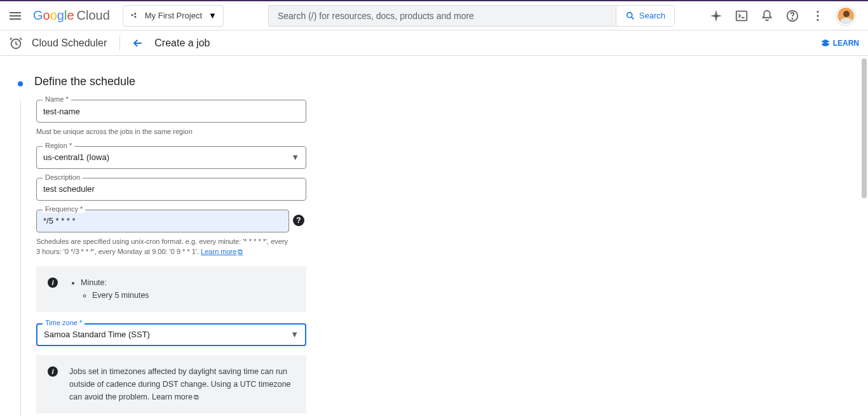  Describe the element at coordinates (76, 158) in the screenshot. I see `region-value: us-central1 (Iowa)` at that location.